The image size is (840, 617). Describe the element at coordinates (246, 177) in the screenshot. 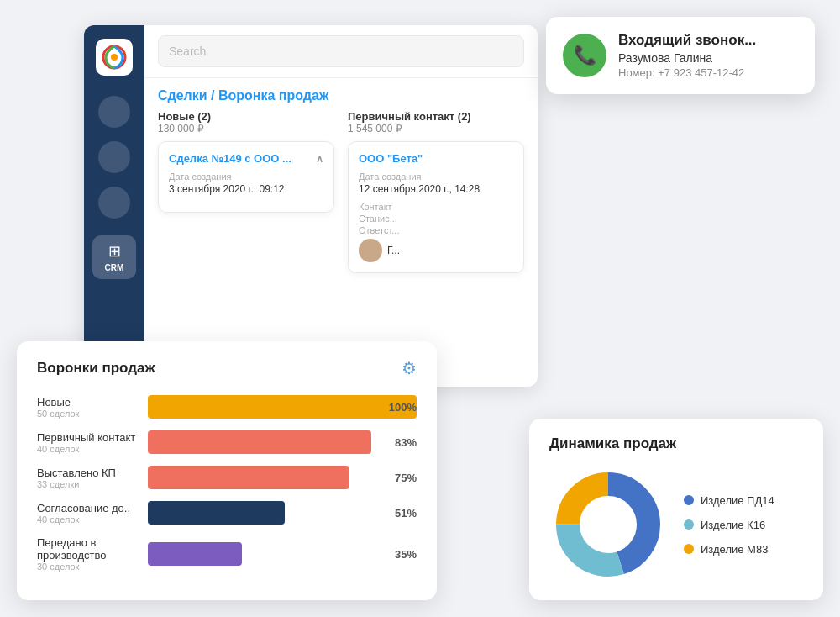

I see `deal-date-label-1: Дата создания` at that location.